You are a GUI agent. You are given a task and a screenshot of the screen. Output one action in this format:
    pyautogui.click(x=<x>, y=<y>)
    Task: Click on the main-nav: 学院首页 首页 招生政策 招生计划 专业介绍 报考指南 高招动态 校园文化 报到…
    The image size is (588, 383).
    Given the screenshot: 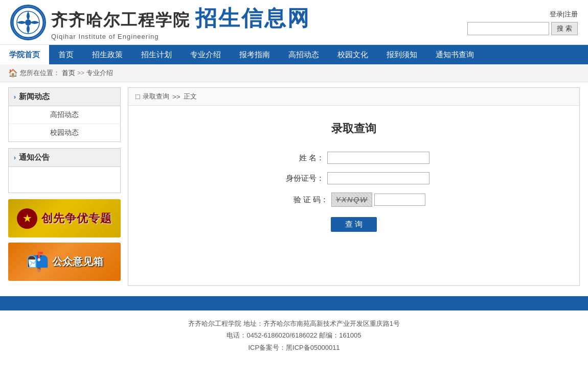 What is the action you would take?
    pyautogui.click(x=294, y=55)
    